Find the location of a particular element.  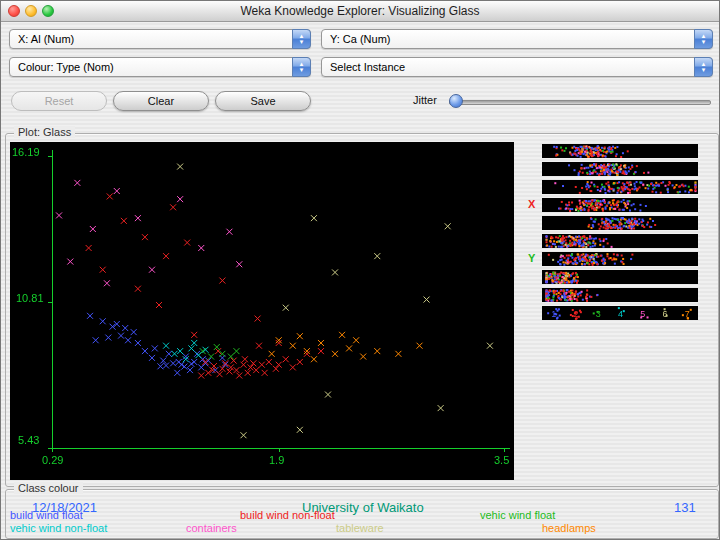

y-tick-max: 16.19 is located at coordinates (26, 152).